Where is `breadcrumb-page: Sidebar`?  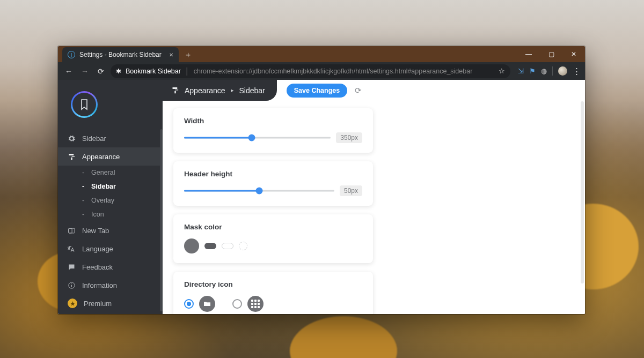 breadcrumb-page: Sidebar is located at coordinates (252, 91).